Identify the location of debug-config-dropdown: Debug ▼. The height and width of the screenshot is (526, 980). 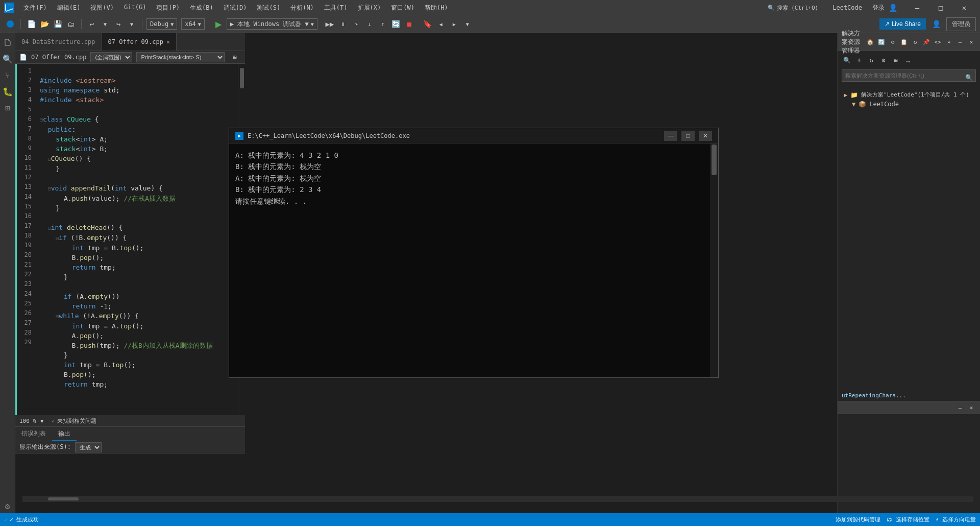
(162, 24).